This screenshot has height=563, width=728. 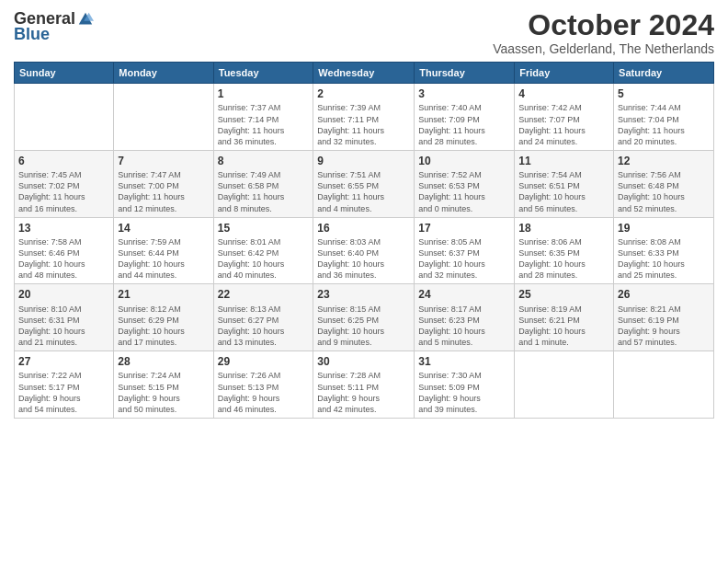 What do you see at coordinates (664, 184) in the screenshot?
I see `calendar-cell: 12Sunrise: 7:56 AM Sunset: 6:48 PM Dayli…` at bounding box center [664, 184].